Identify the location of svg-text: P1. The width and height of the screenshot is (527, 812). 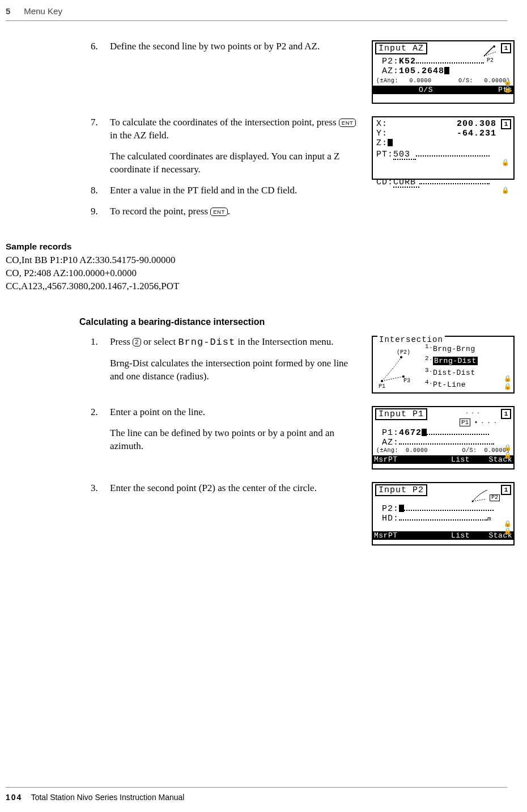
(382, 386).